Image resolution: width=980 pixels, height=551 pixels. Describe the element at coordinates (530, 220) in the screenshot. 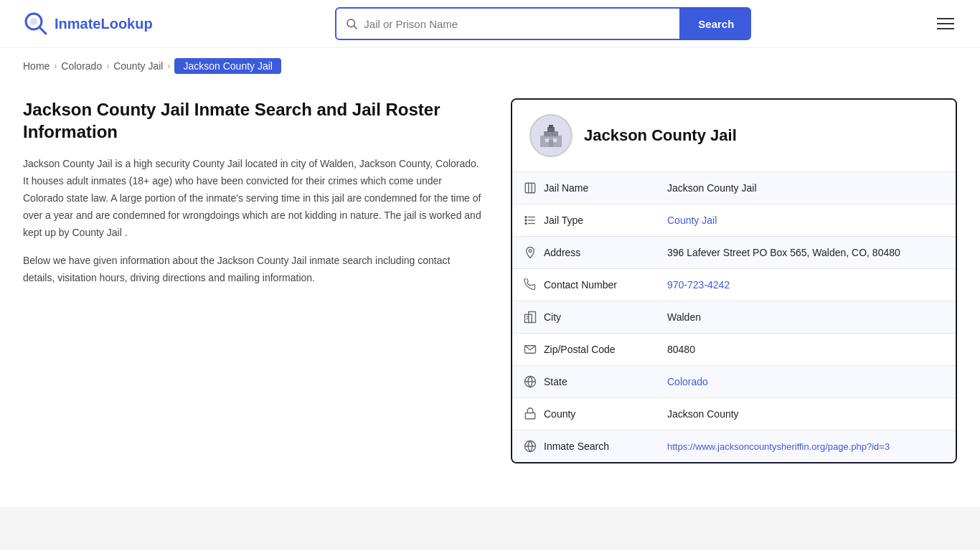

I see `list-icon` at that location.